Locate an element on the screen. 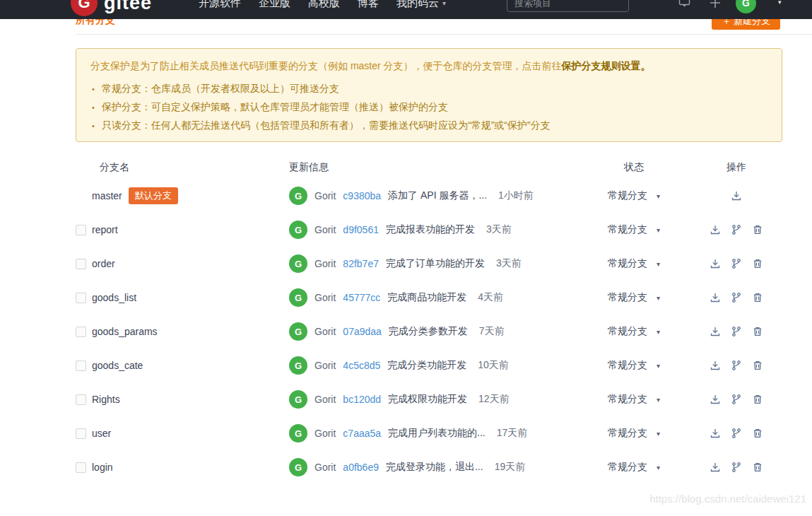 The width and height of the screenshot is (812, 516). notifications-icon is located at coordinates (684, 4).